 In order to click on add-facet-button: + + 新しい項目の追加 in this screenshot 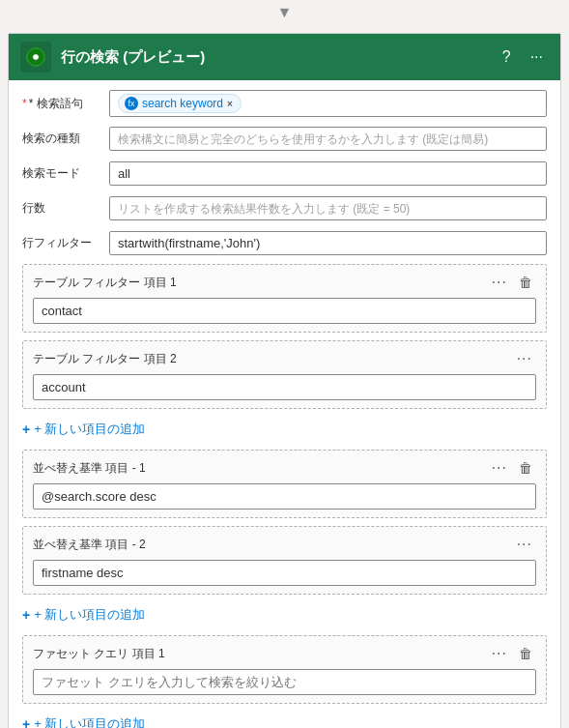, I will do `click(83, 719)`.